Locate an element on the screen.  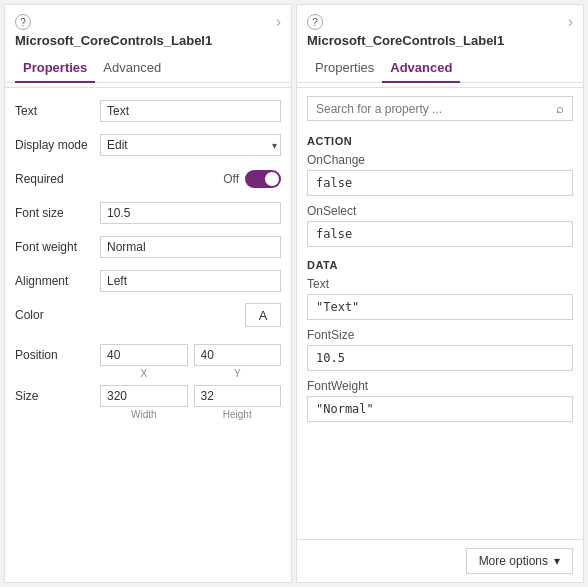
prop-label-color: Color is located at coordinates (58, 315).